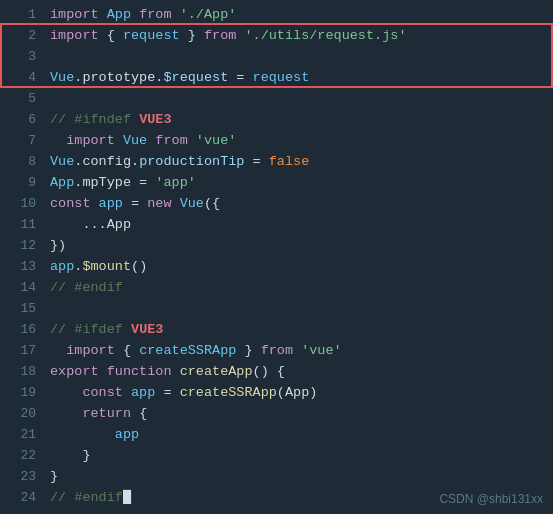 This screenshot has width=553, height=514. I want to click on code-content: export function createApp() {, so click(168, 372).